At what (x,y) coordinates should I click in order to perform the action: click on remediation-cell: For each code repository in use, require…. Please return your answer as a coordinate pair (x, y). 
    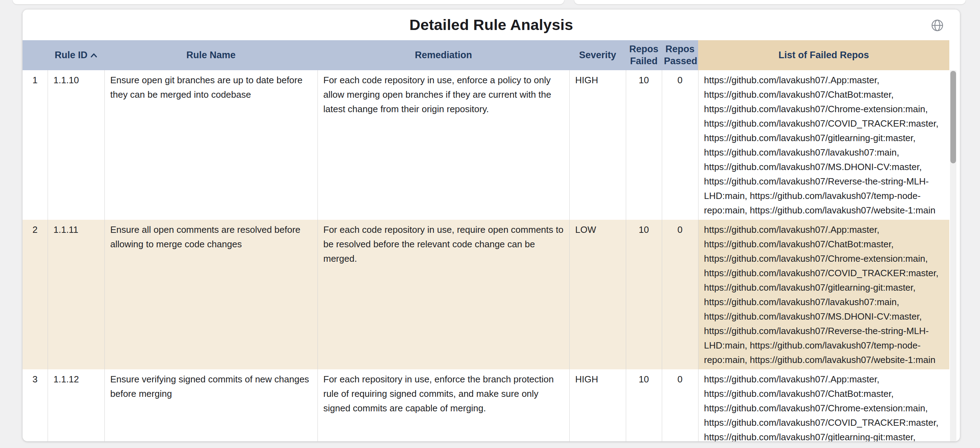
    Looking at the image, I should click on (444, 294).